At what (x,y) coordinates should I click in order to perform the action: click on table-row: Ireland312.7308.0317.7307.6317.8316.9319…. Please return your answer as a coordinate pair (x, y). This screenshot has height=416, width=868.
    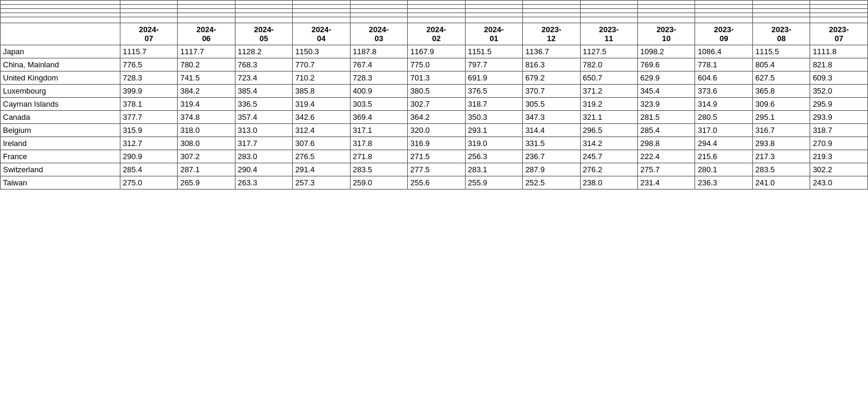
    Looking at the image, I should click on (434, 144).